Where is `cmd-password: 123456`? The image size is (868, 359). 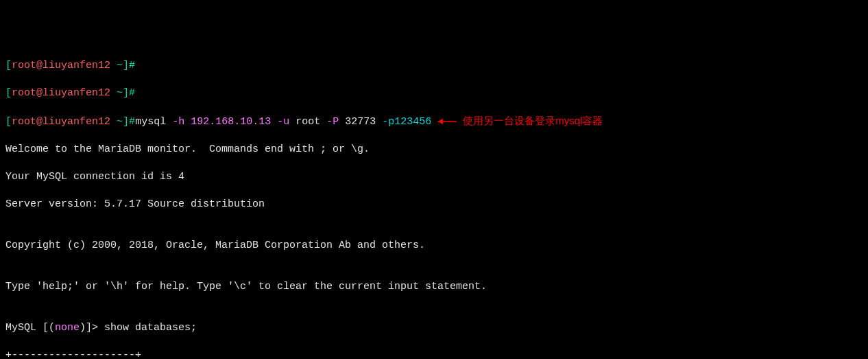 cmd-password: 123456 is located at coordinates (413, 122).